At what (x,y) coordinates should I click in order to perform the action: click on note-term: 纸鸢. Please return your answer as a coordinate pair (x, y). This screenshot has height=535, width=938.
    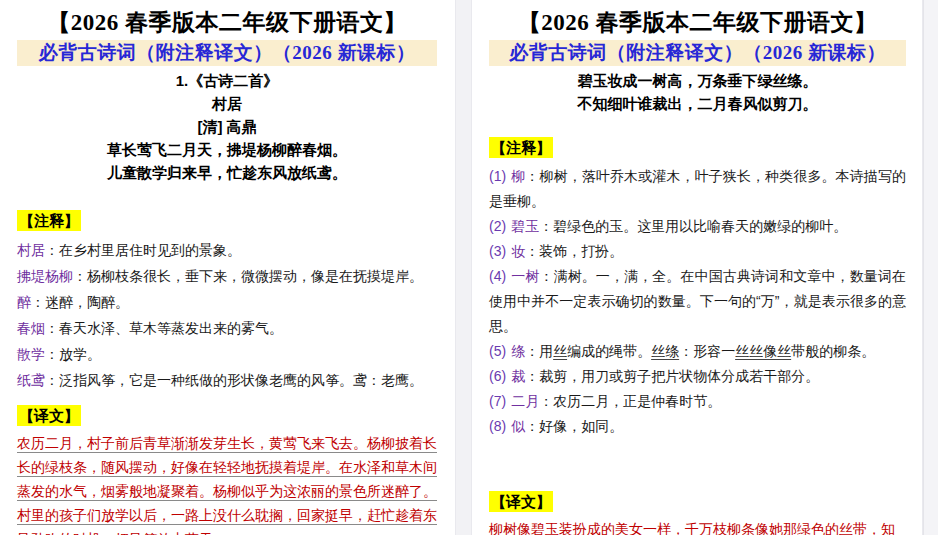
    Looking at the image, I should click on (31, 380).